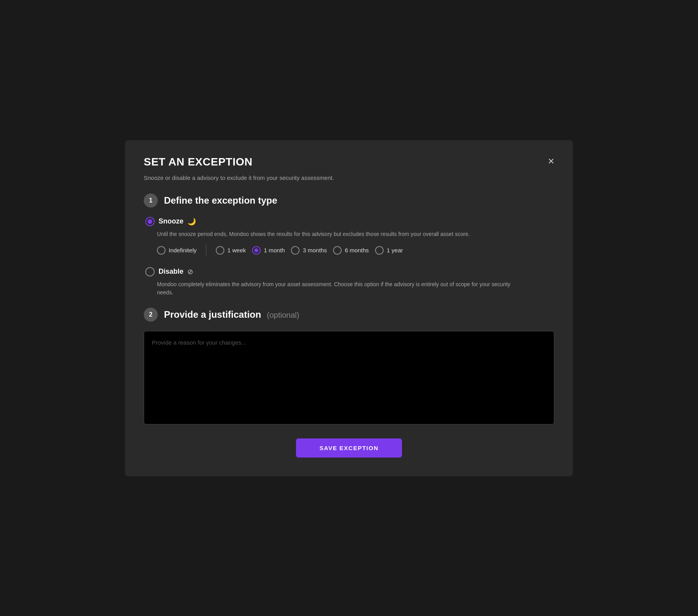 The width and height of the screenshot is (698, 616). What do you see at coordinates (379, 250) in the screenshot?
I see `radio-1year-circle` at bounding box center [379, 250].